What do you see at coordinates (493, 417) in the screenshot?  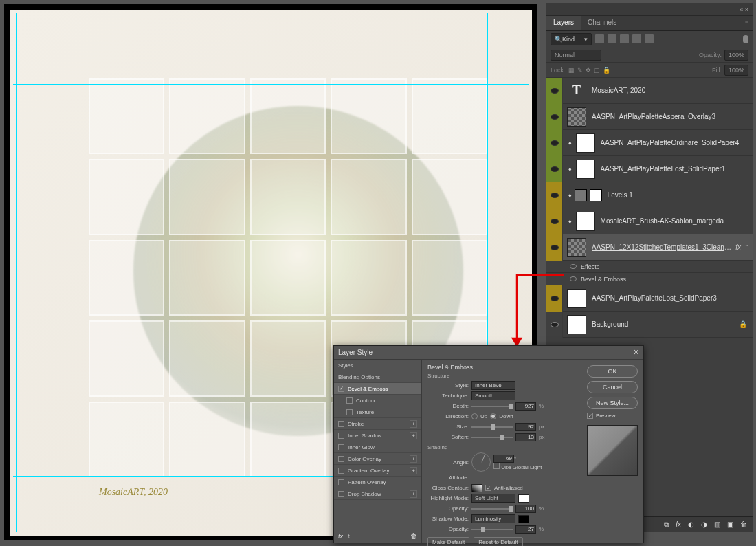 I see `direction-down-radio` at bounding box center [493, 417].